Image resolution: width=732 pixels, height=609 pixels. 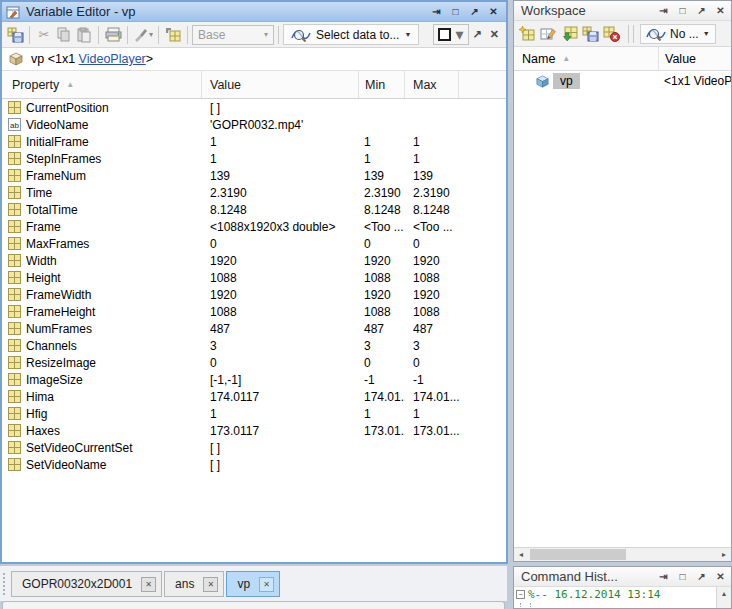 What do you see at coordinates (254, 362) in the screenshot?
I see `property-row: ResizeImage000` at bounding box center [254, 362].